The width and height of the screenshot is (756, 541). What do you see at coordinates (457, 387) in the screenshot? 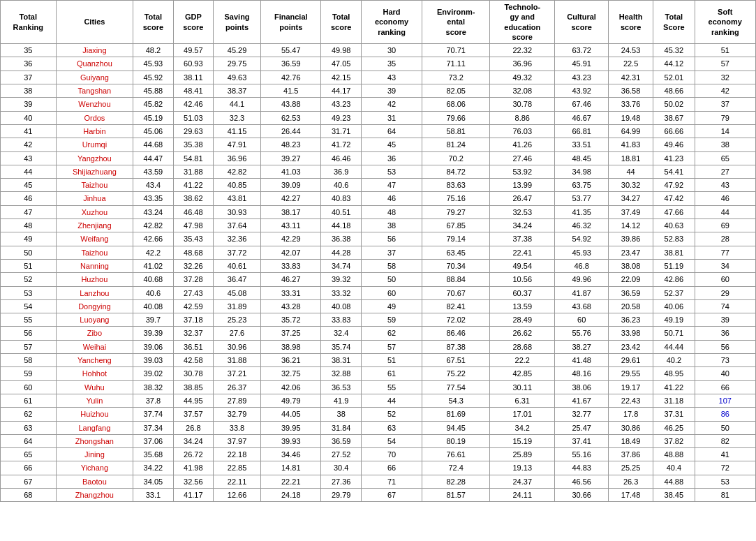
I see `data-cell: 77.54` at bounding box center [457, 387].